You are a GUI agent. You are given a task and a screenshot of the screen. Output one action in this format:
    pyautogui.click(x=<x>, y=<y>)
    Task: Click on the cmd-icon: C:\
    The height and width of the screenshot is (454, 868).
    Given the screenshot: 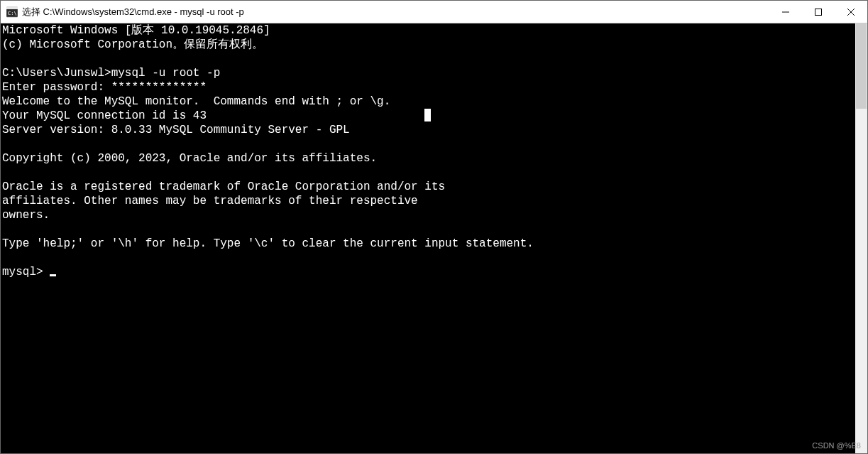 What is the action you would take?
    pyautogui.click(x=12, y=12)
    